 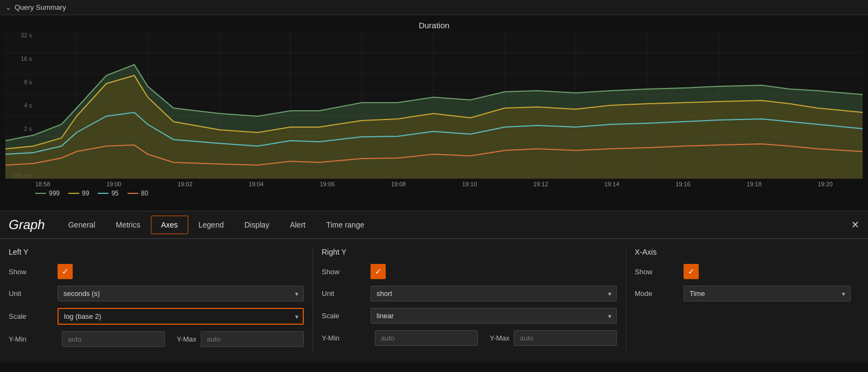 I want to click on x-axis-mode-label: Mode, so click(x=659, y=293).